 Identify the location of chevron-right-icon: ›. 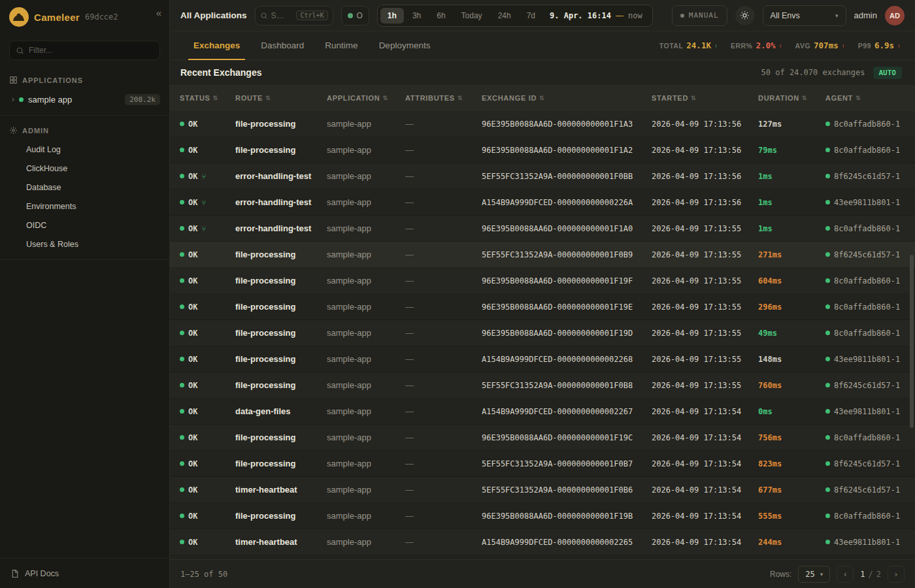
(13, 99).